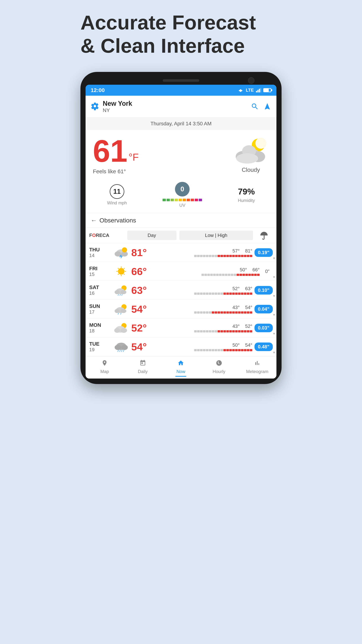  I want to click on nav-item-meteogram: Meteogram, so click(257, 368).